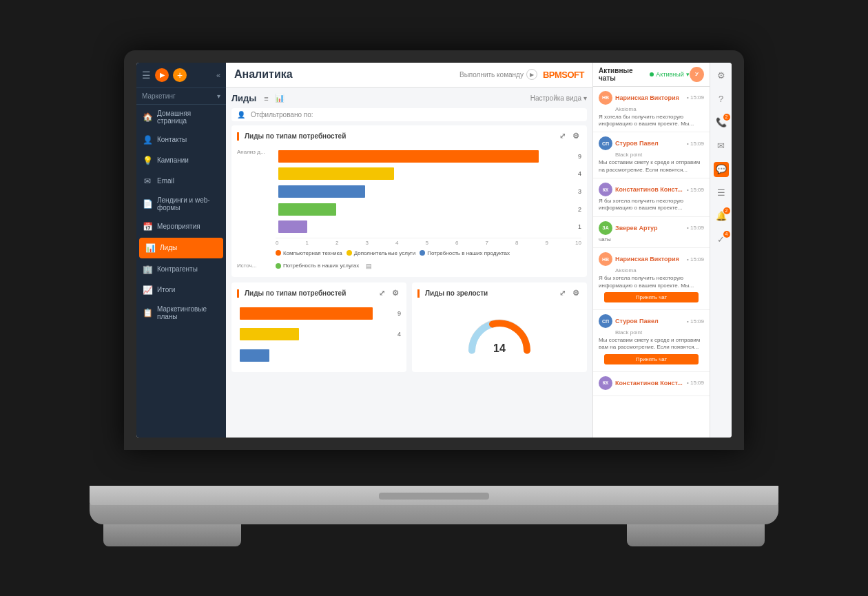  What do you see at coordinates (650, 98) in the screenshot?
I see `chat-name-1: Наринская Виктория` at bounding box center [650, 98].